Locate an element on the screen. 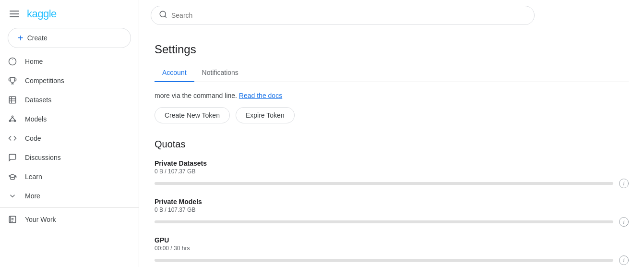  sidebar-item-label-home: Home is located at coordinates (34, 61).